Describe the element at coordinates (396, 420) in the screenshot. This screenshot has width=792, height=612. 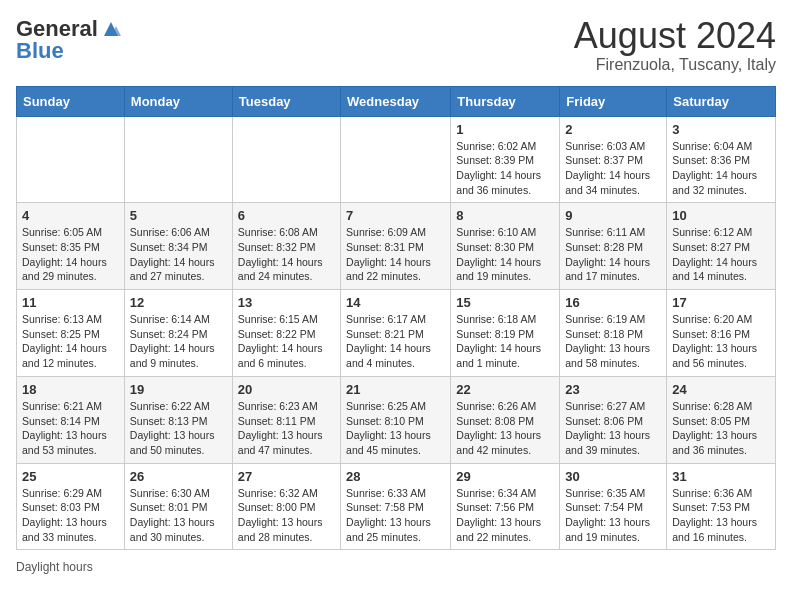
I see `calendar-week-4: 18Sunrise: 6:21 AM Sunset: 8:14 PM Dayli…` at that location.